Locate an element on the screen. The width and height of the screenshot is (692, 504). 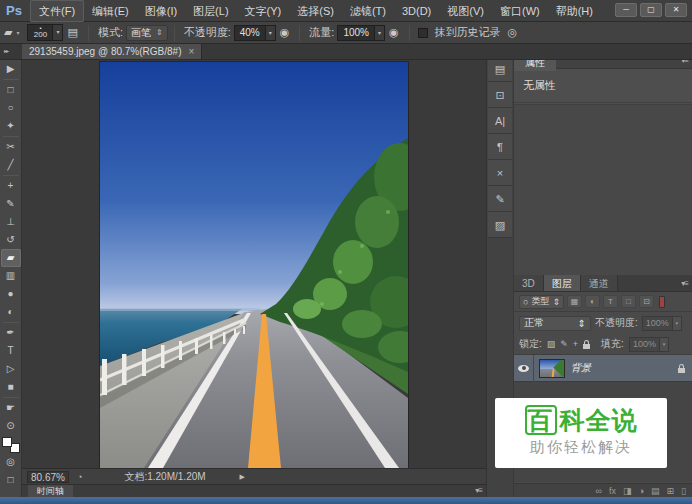
flow-caret-icon: ▾ is located at coordinates (379, 33).